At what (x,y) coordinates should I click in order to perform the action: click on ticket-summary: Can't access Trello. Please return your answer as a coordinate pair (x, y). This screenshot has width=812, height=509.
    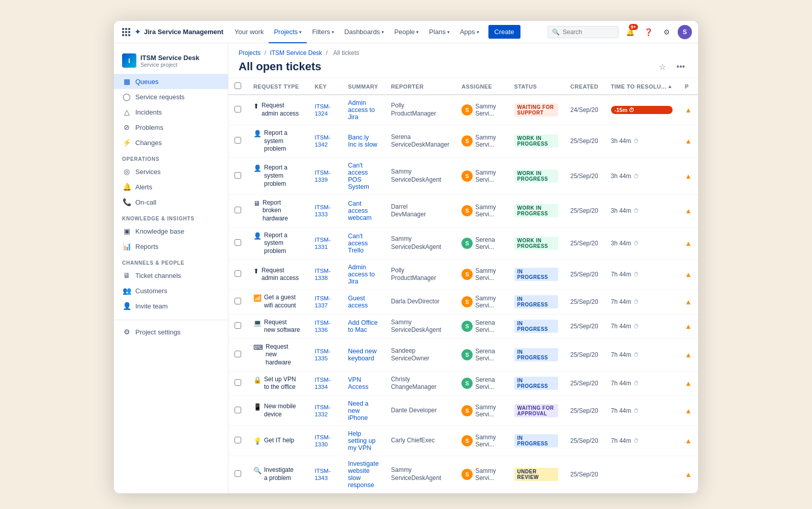
    Looking at the image, I should click on (358, 243).